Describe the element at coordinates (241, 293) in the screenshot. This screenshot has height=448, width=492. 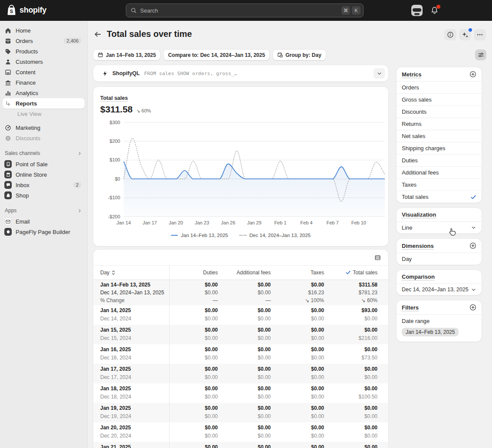
I see `table-summary-row: Jan 14–Feb 13, 2025Dec 14, 2024–Jan 13, …` at that location.